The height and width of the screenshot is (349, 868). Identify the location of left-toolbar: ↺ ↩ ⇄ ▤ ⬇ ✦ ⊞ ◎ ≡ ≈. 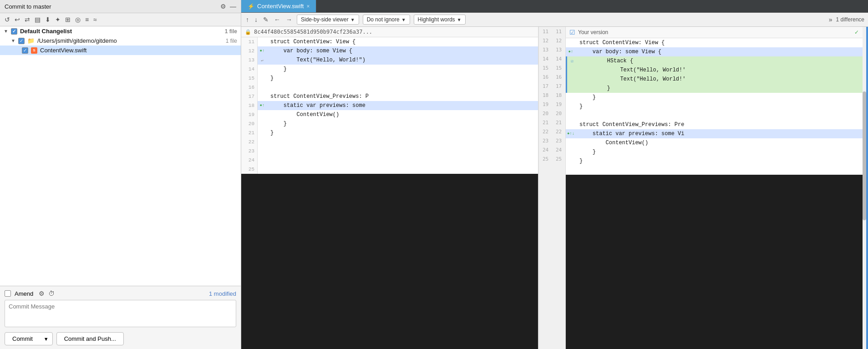
(120, 20).